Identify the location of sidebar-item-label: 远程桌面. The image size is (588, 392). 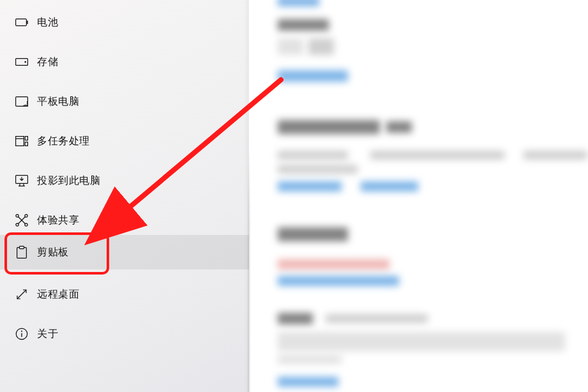
(58, 295).